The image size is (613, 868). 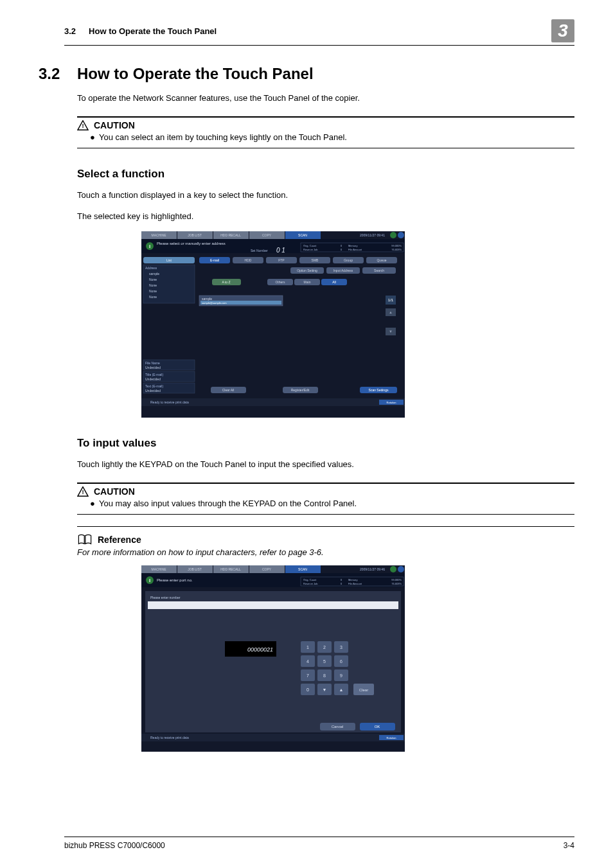 What do you see at coordinates (311, 249) in the screenshot?
I see `svg-text: Reserve Job` at bounding box center [311, 249].